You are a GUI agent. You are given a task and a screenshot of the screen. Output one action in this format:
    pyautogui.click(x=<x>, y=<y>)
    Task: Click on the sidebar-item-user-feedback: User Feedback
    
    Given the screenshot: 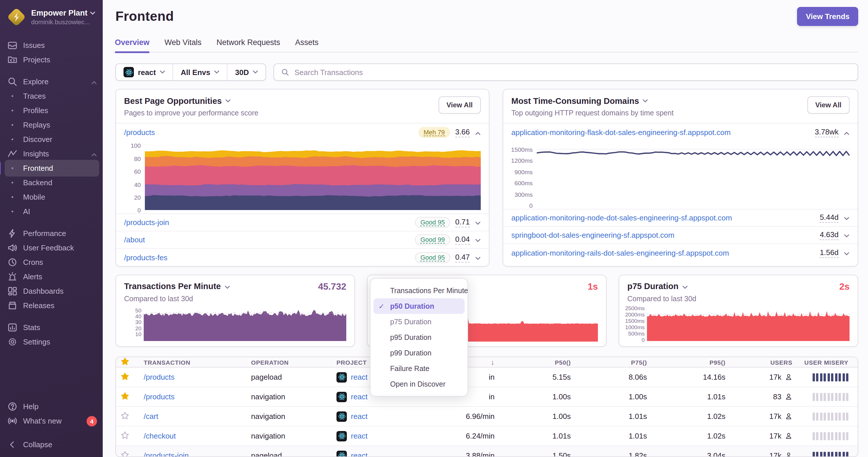 What is the action you would take?
    pyautogui.click(x=51, y=248)
    